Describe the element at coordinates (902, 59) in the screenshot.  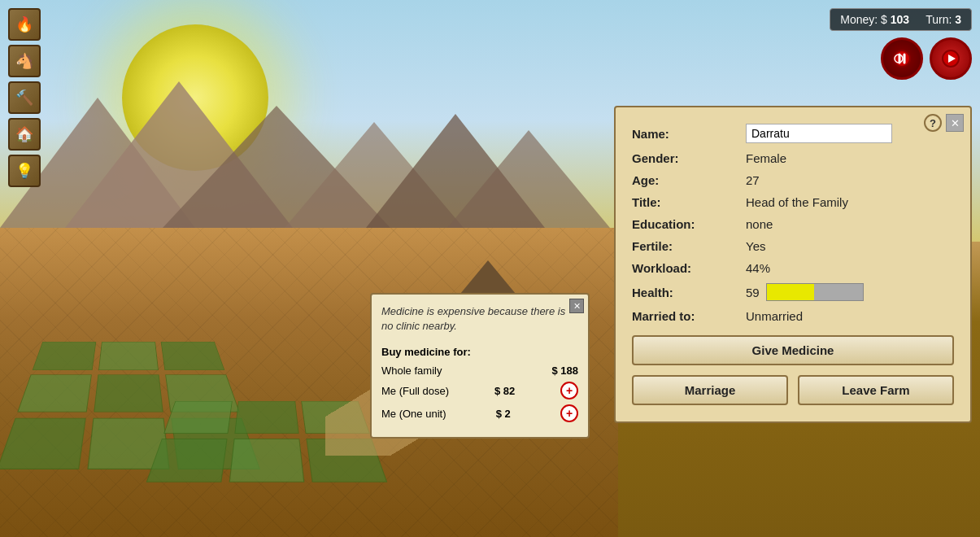
I see `pause-icon` at that location.